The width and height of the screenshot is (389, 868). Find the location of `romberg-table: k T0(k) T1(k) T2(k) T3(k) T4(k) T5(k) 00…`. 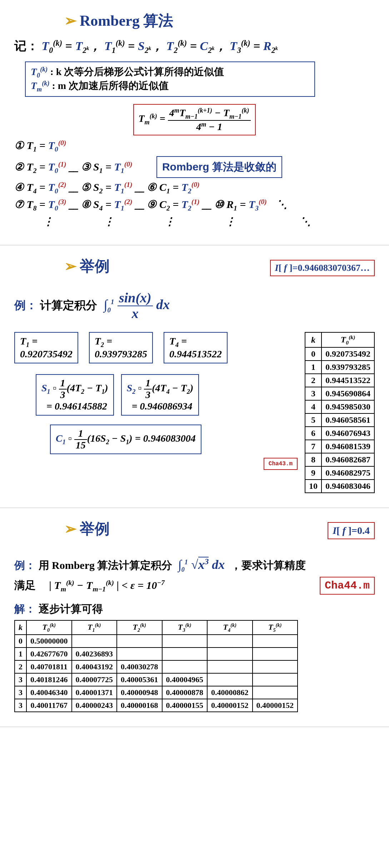

romberg-table: k T0(k) T1(k) T2(k) T3(k) T4(k) T5(k) 00… is located at coordinates (156, 666).